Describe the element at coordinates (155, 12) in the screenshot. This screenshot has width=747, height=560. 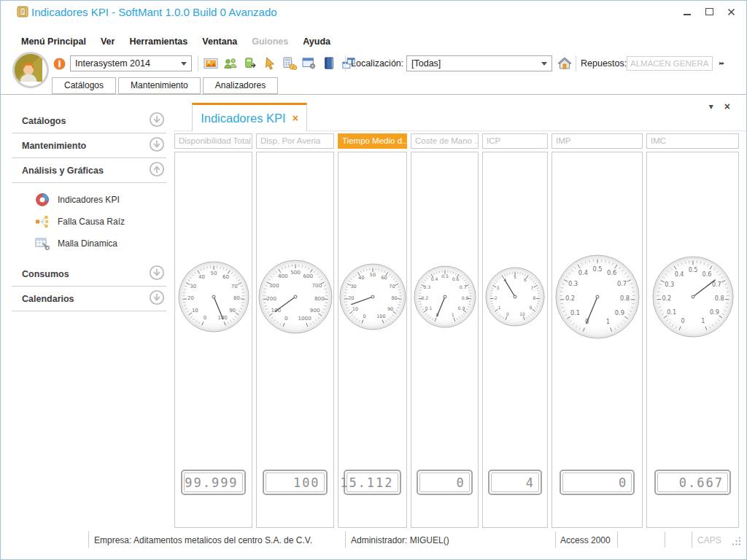
I see `window-title: Indicadores KPI - SoftMant 1.0.0 Build 0…` at that location.